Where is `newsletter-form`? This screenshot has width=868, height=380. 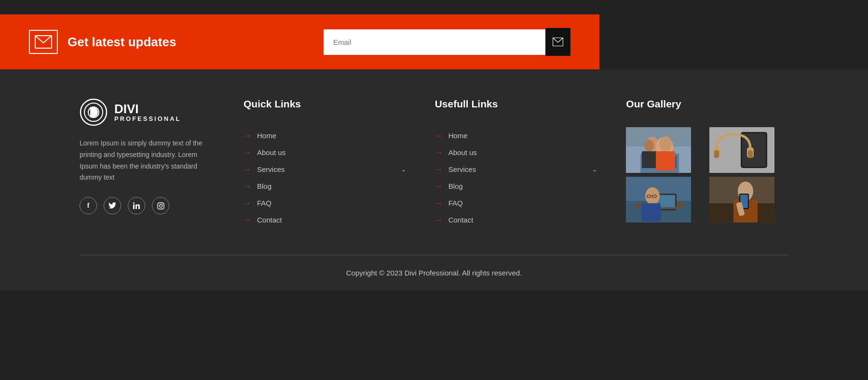
newsletter-form is located at coordinates (447, 42).